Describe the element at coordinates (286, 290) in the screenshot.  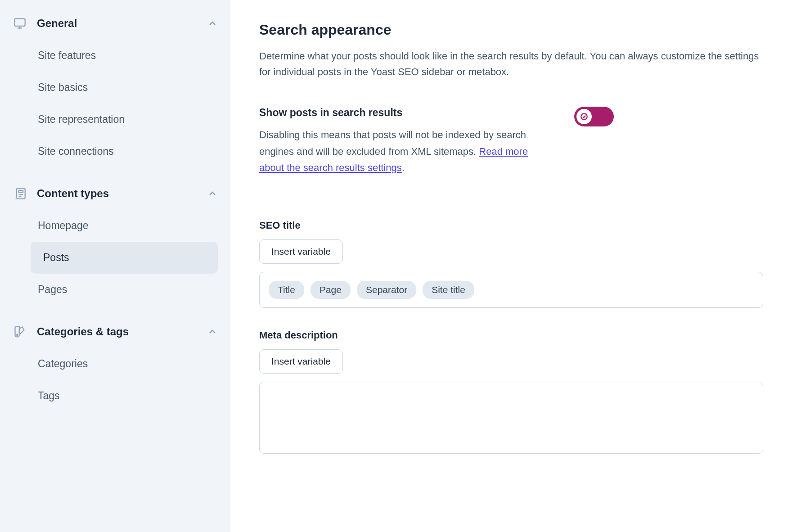
I see `chip-title: Title` at that location.